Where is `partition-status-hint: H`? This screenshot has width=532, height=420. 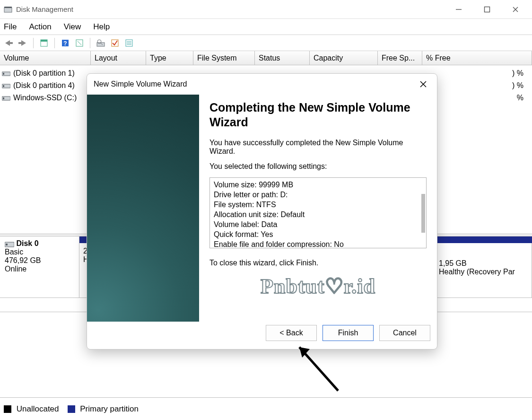
partition-status-hint: H is located at coordinates (83, 260).